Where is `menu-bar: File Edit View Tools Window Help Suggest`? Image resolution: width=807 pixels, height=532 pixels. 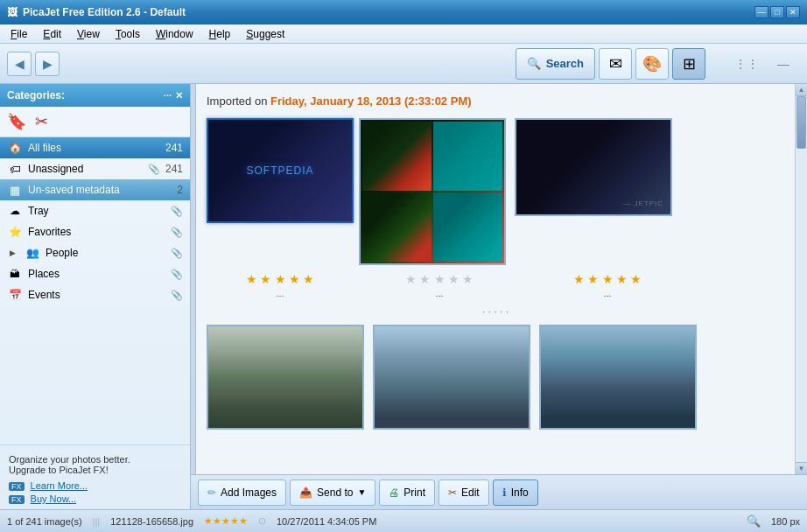
menu-bar: File Edit View Tools Window Help Suggest is located at coordinates (404, 34).